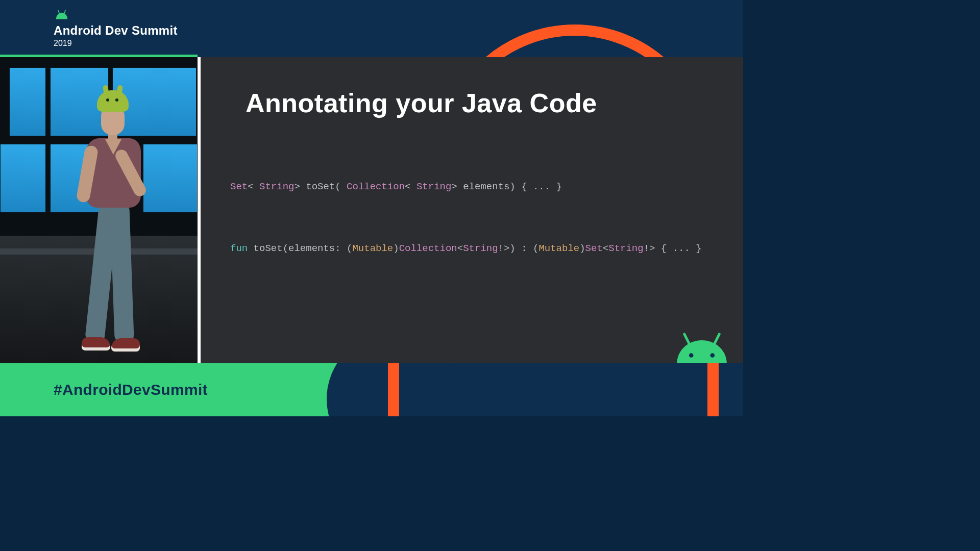 The image size is (980, 551). Describe the element at coordinates (194, 390) in the screenshot. I see `footer-green-slab: #AndroidDevSummit` at that location.